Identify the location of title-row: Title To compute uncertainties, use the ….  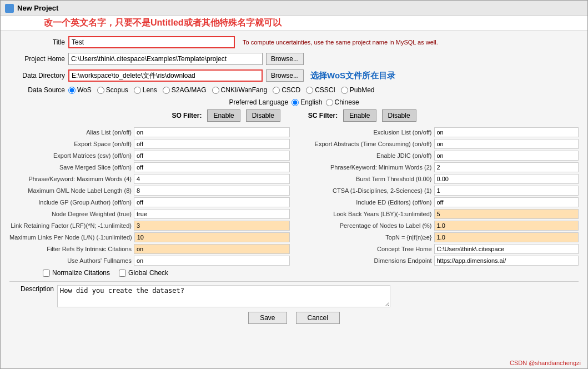
(294, 42).